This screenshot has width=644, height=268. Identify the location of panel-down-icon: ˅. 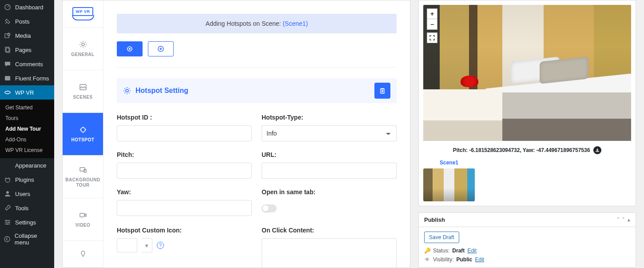
(624, 220).